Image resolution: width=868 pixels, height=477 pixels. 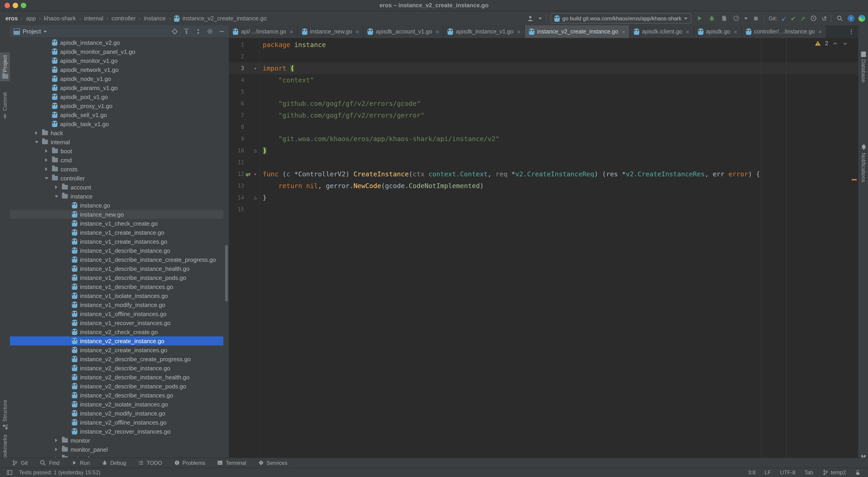 I want to click on breadcrumb-item: app, so click(x=31, y=18).